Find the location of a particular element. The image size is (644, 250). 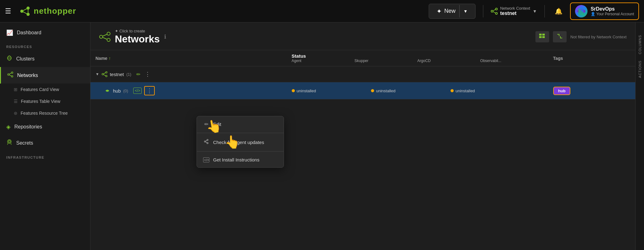

cluster-code-icon: </> is located at coordinates (137, 91).